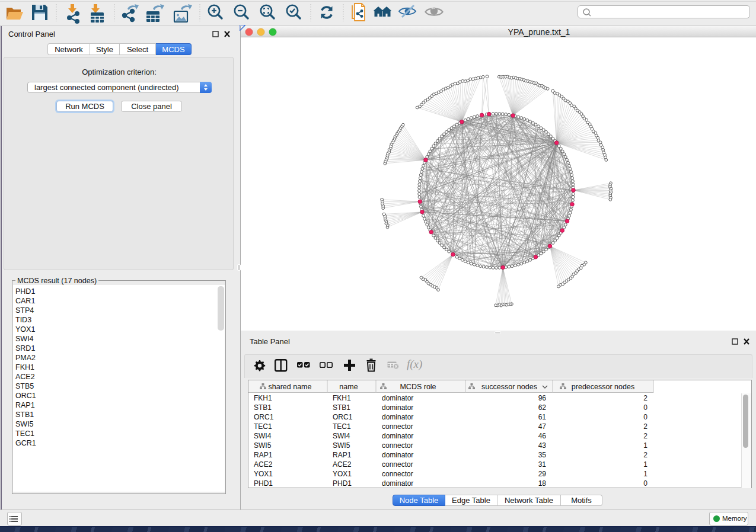  I want to click on svg-text: successor nodes, so click(509, 387).